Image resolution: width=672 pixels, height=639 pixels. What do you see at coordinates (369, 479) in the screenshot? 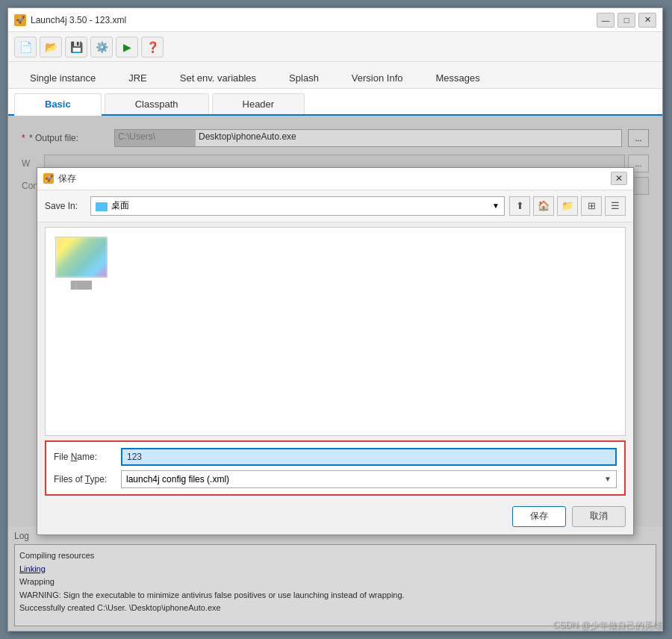
I see `files-of-type-select: launch4j config files (.xml) ▼` at bounding box center [369, 479].